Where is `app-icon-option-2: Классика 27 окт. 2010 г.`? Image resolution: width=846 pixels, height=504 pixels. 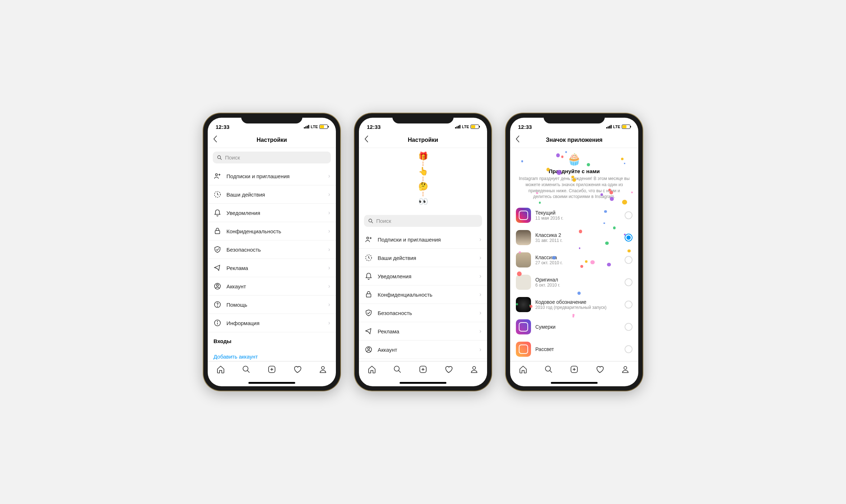 app-icon-option-2: Классика 27 окт. 2010 г. is located at coordinates (574, 260).